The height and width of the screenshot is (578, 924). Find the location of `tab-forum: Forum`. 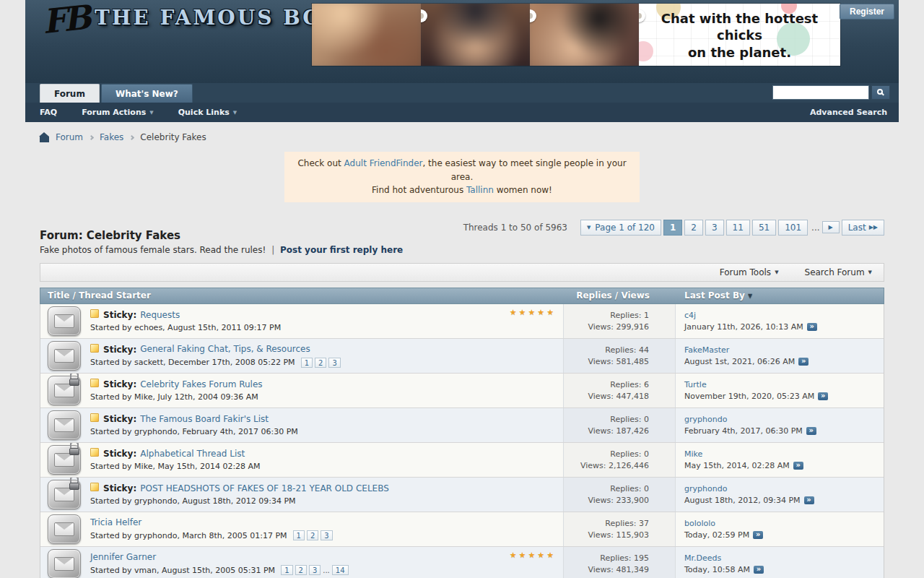

tab-forum: Forum is located at coordinates (69, 93).